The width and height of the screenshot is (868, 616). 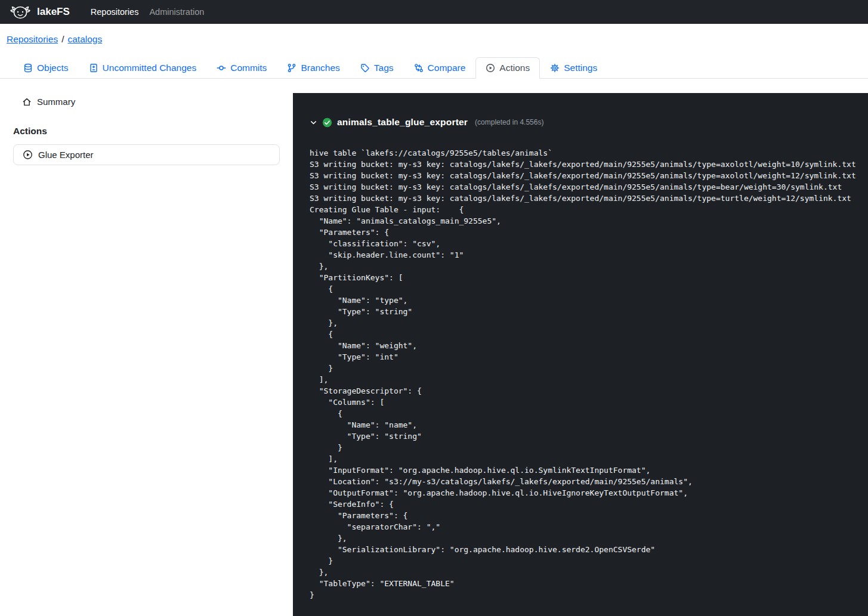 I want to click on action-list: Glue Exporter, so click(x=147, y=155).